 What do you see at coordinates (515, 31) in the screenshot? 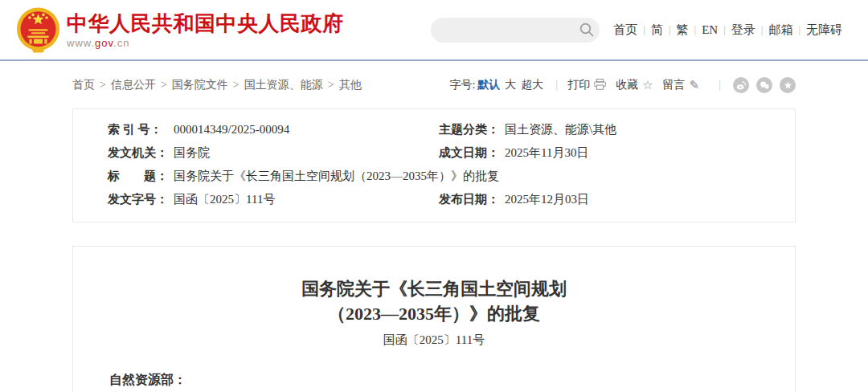
I see `search-bar` at bounding box center [515, 31].